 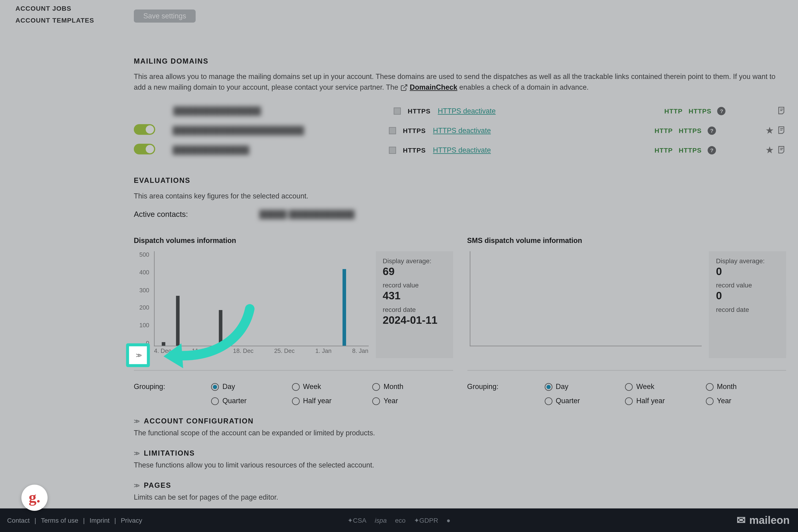 What do you see at coordinates (35, 498) in the screenshot?
I see `help-widget-button: g.` at bounding box center [35, 498].